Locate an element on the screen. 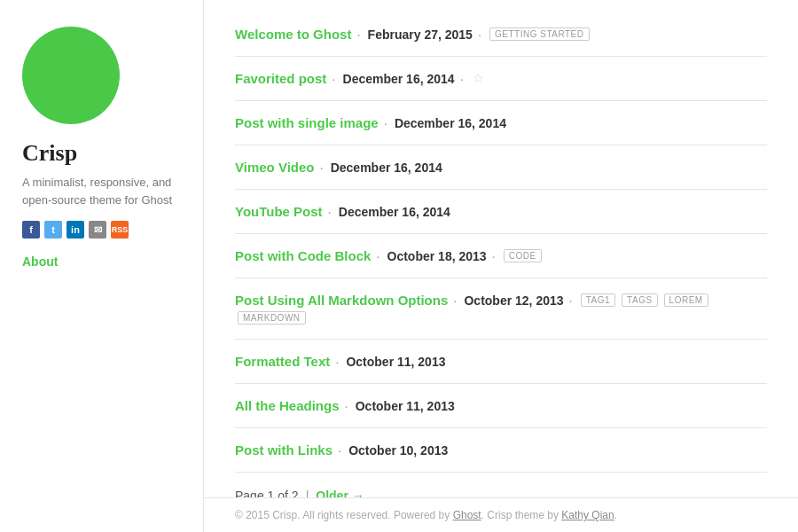 The height and width of the screenshot is (532, 798). post-date: October 10, 2013 is located at coordinates (398, 450).